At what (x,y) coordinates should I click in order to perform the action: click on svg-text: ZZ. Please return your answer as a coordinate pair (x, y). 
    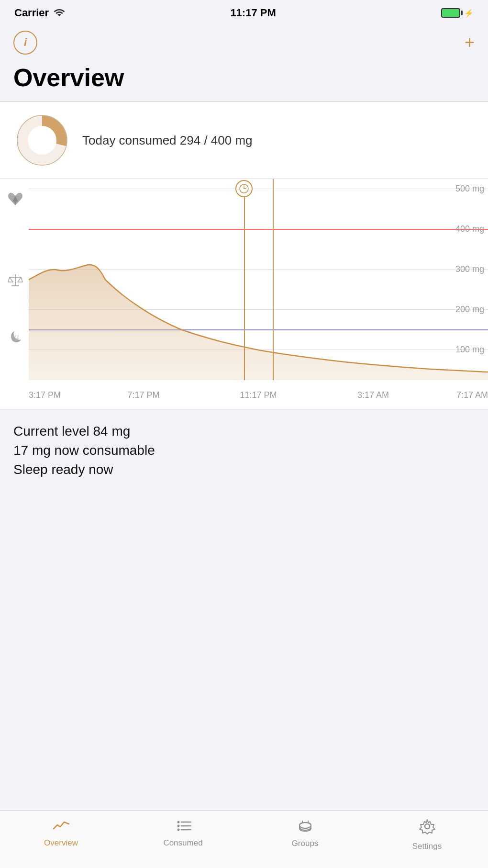
    Looking at the image, I should click on (16, 337).